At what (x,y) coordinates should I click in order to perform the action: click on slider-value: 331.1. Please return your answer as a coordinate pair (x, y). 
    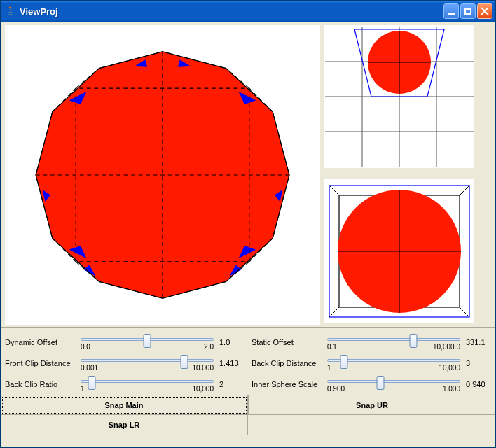
    Looking at the image, I should click on (478, 342).